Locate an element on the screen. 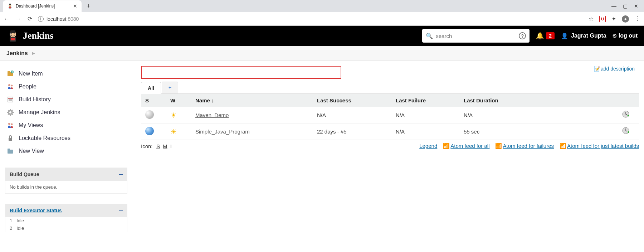 The height and width of the screenshot is (252, 644). atom-feed-failures: Atom feed for failures is located at coordinates (528, 146).